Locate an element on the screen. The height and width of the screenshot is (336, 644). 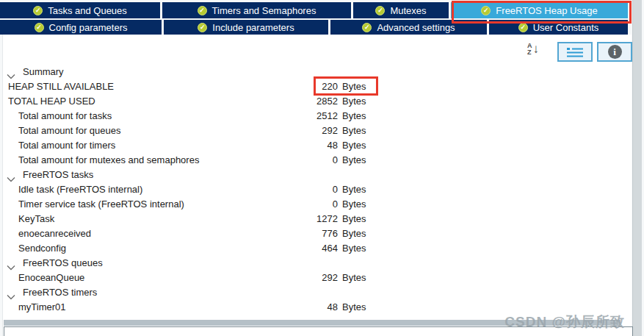
info-button: i is located at coordinates (615, 51).